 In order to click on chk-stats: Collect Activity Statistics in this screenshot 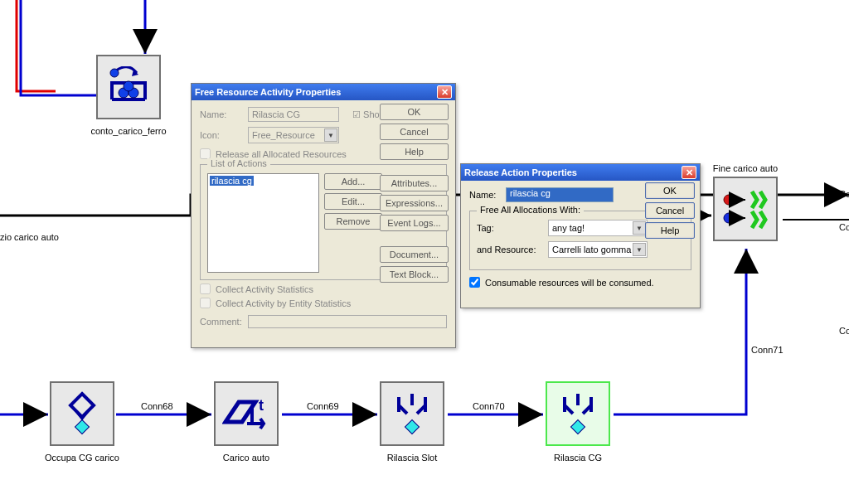, I will do `click(323, 288)`.